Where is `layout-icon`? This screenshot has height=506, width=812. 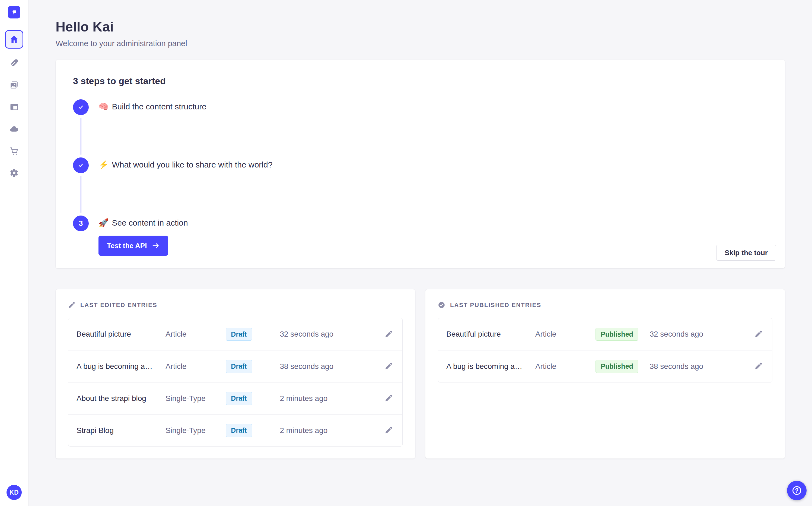
layout-icon is located at coordinates (14, 107).